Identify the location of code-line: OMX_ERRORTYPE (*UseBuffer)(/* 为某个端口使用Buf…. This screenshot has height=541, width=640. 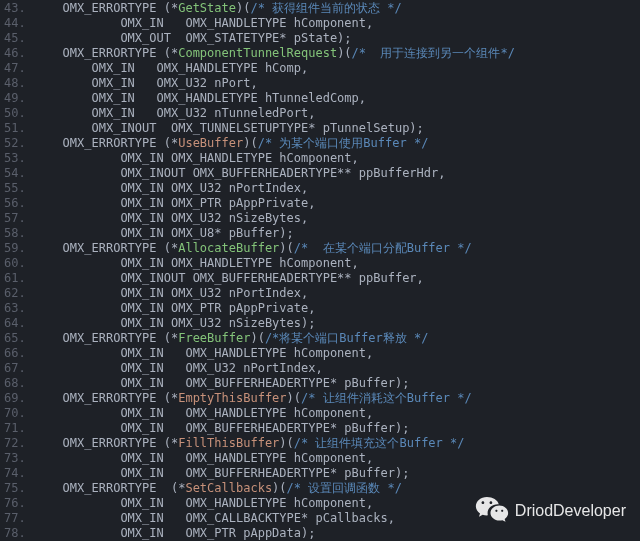
(337, 144).